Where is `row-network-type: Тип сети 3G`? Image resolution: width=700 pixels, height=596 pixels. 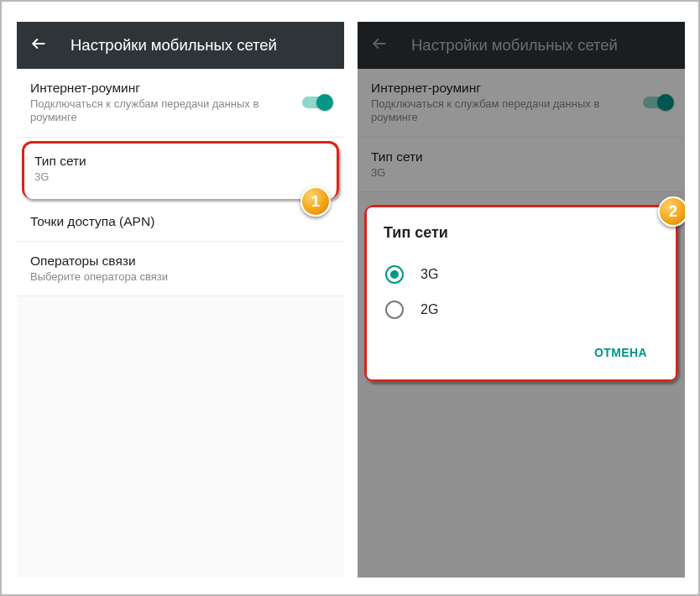
row-network-type: Тип сети 3G is located at coordinates (180, 170).